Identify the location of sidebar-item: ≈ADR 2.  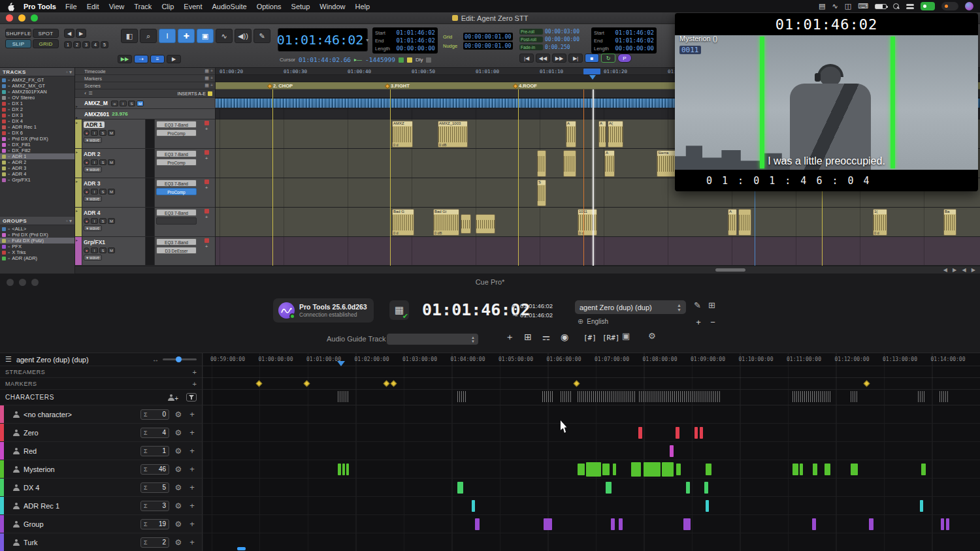
(37, 162).